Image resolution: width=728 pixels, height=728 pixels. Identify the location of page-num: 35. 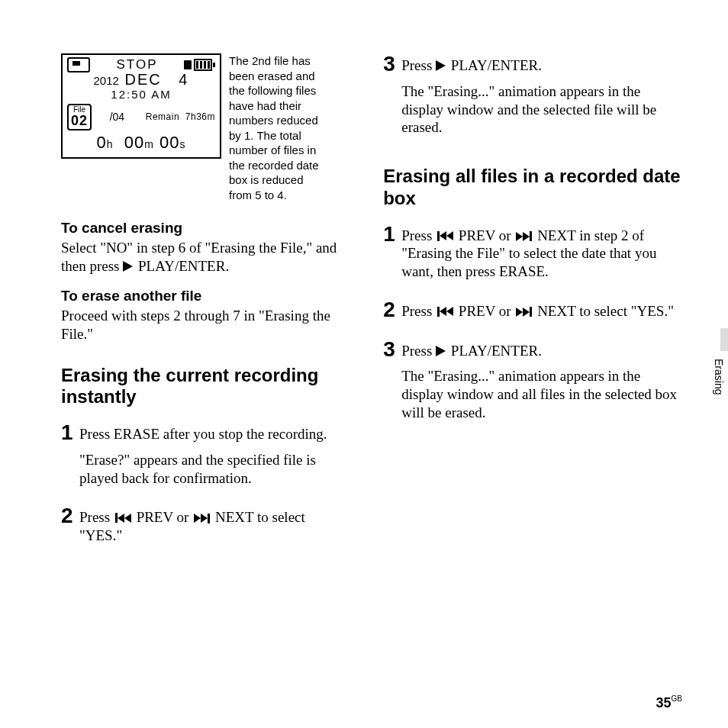
(664, 703).